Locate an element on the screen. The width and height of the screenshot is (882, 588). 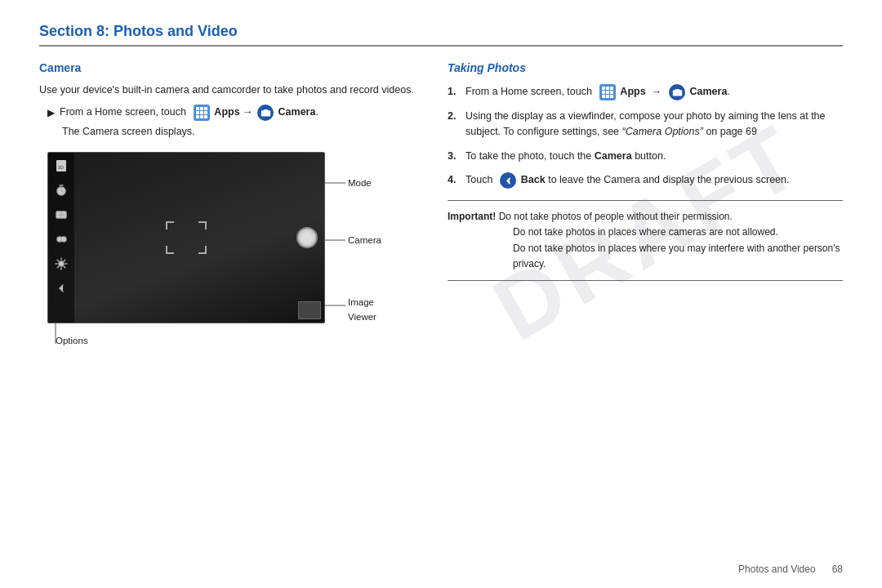
step-4-num: 4. is located at coordinates (453, 180).